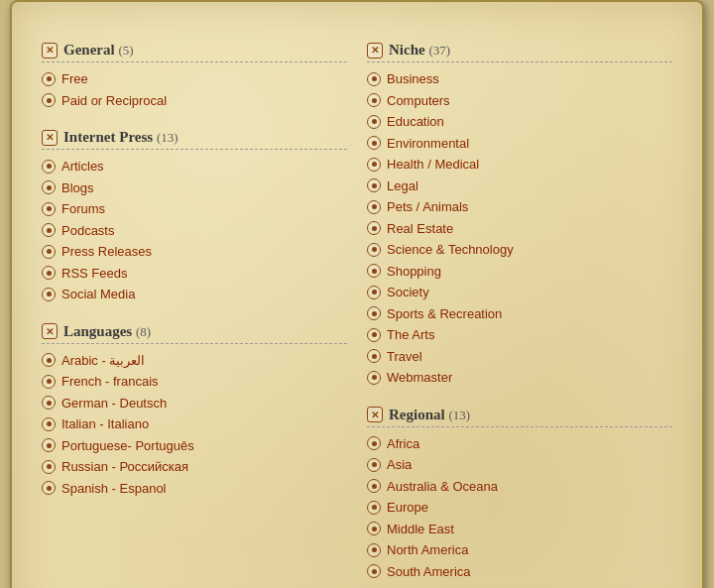 The image size is (714, 588). Describe the element at coordinates (194, 274) in the screenshot. I see `list-item: RSS Feeds` at that location.